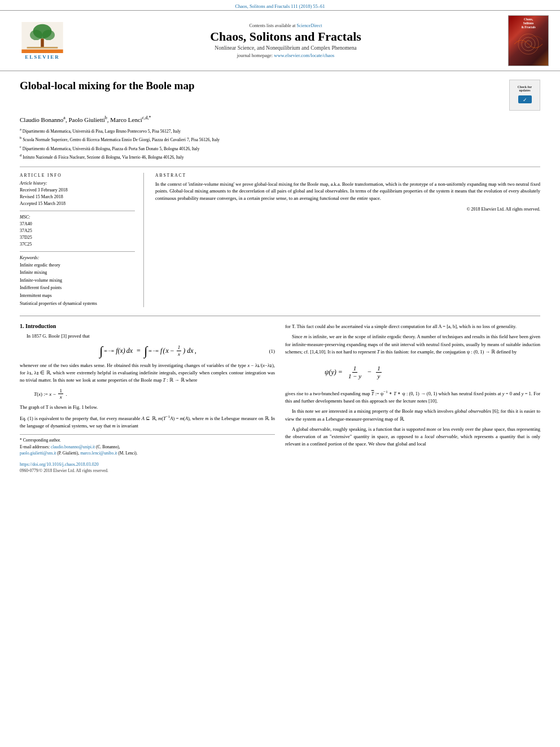 This screenshot has height=747, width=560. Describe the element at coordinates (147, 351) in the screenshot. I see `equation-1-math: ∫ ∞ −∞ f(x) dx = ∫ ∞ −∞ f ( x −` at that location.